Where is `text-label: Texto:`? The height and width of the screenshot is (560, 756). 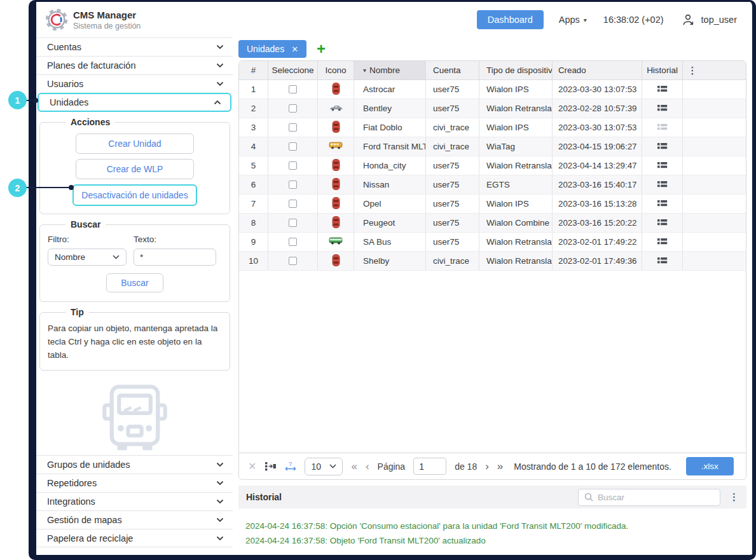 text-label: Texto: is located at coordinates (175, 239).